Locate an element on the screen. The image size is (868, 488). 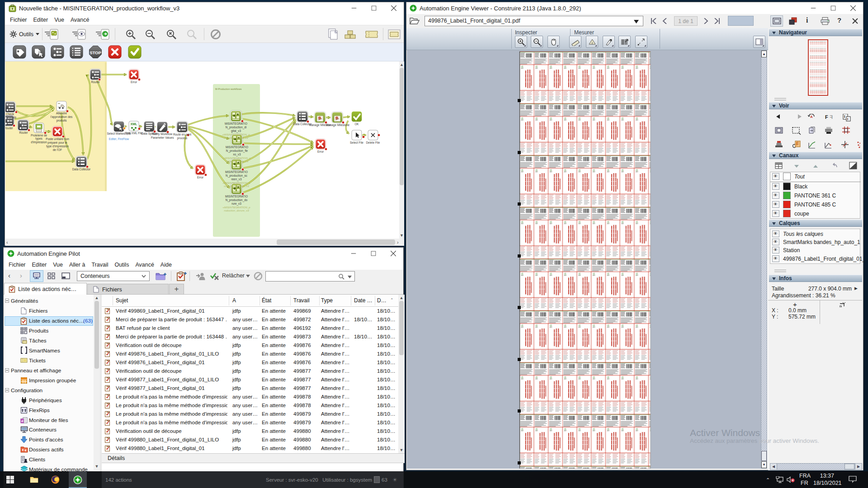
svg-text: Parameter Values is located at coordinates (163, 137).